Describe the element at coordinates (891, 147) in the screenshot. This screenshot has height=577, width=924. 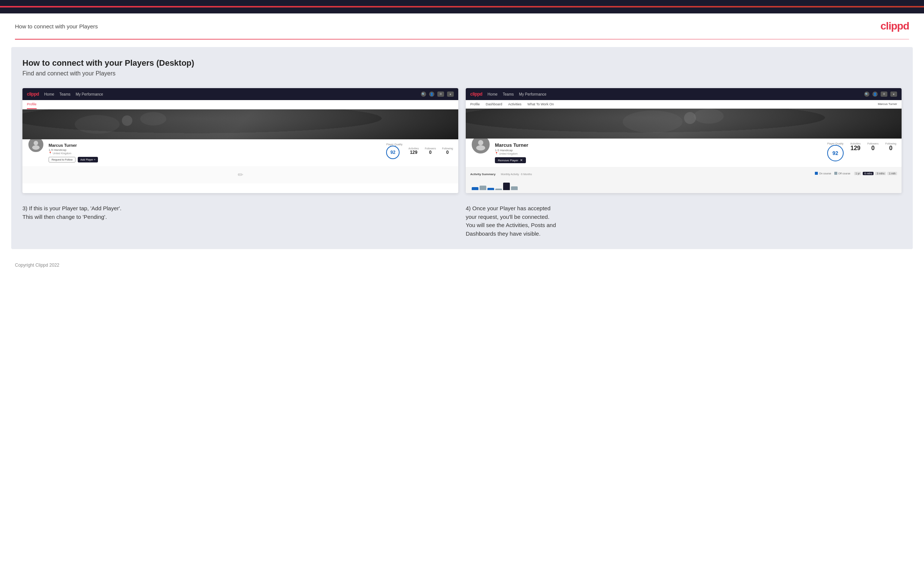
I see `following-stat-2: Following 0` at that location.